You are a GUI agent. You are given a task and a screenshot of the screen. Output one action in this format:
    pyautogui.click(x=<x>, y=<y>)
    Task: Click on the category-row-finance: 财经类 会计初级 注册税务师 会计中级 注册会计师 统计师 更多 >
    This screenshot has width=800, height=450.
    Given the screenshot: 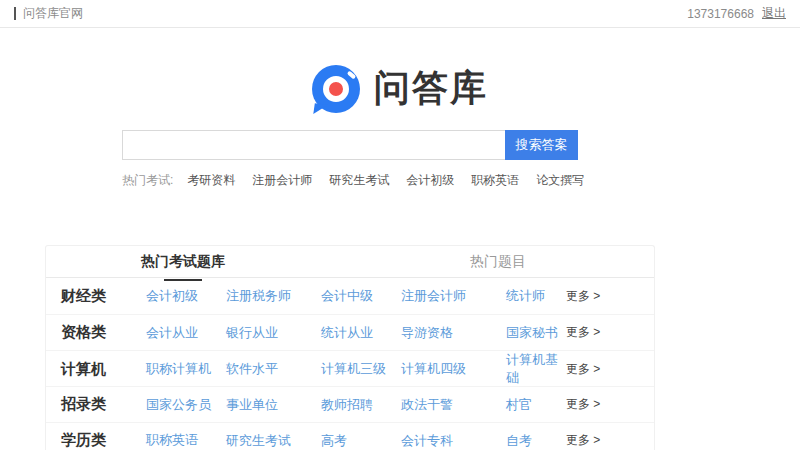 What is the action you would take?
    pyautogui.click(x=350, y=296)
    